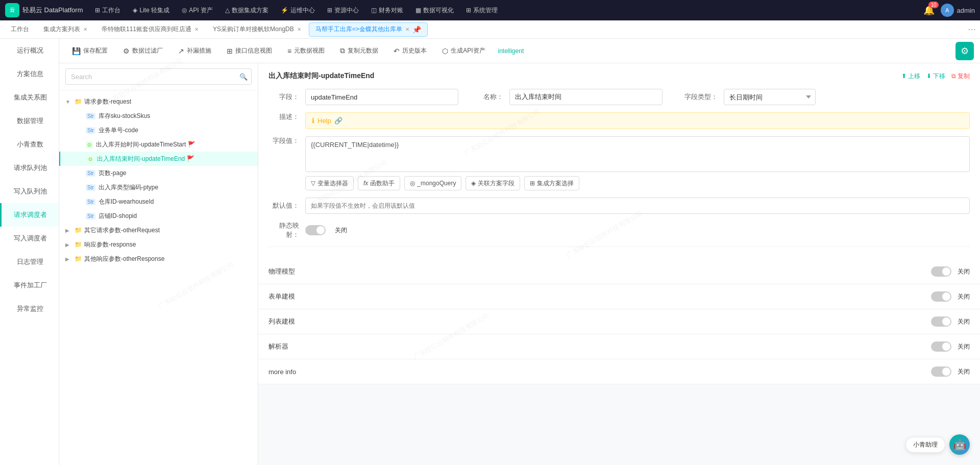  I want to click on solution-select-button: ⊞ 集成方案选择, so click(552, 183).